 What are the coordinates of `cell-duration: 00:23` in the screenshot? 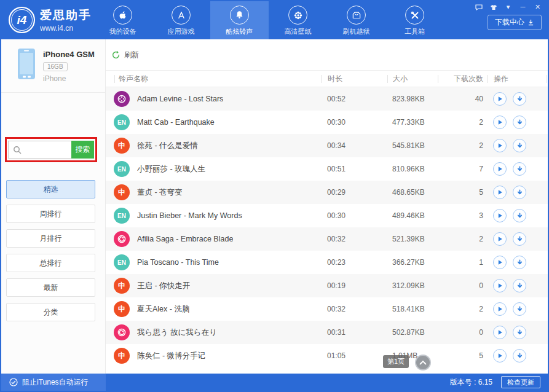 It's located at (354, 262).